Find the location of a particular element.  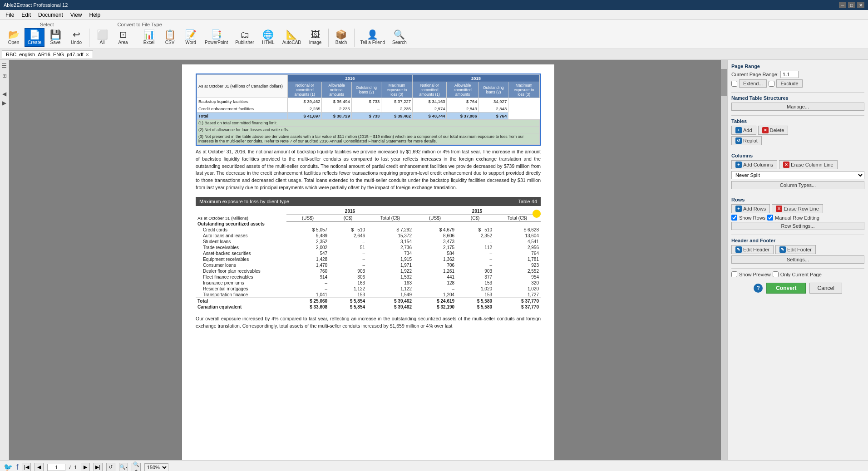

refresh-button: ↺ is located at coordinates (111, 467).